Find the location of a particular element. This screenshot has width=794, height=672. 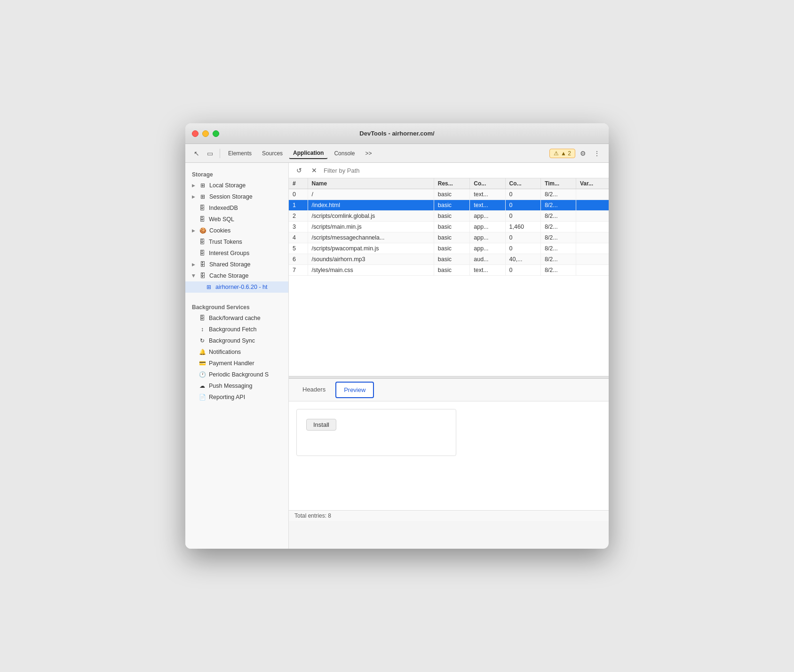

table-row: 3/scripts/main.min.jsbasicapp...1,4608/2… is located at coordinates (449, 227).